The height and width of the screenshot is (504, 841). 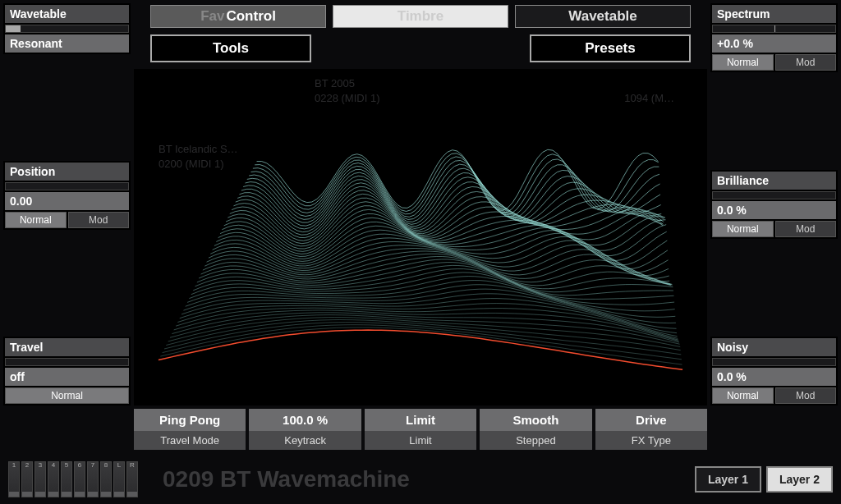 What do you see at coordinates (132, 479) in the screenshot?
I see `meter-R: R` at bounding box center [132, 479].